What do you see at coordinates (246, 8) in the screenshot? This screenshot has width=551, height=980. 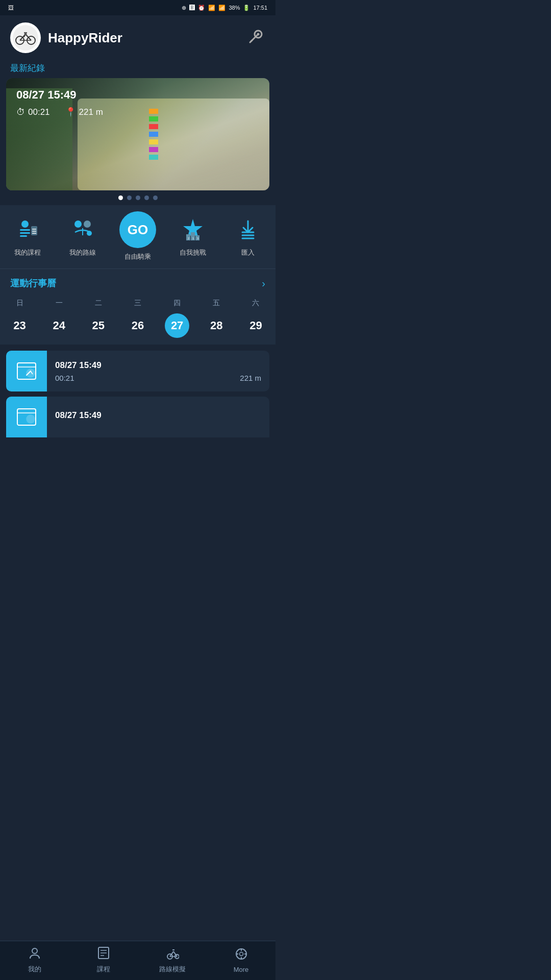 I see `battery-icon: 🔋` at bounding box center [246, 8].